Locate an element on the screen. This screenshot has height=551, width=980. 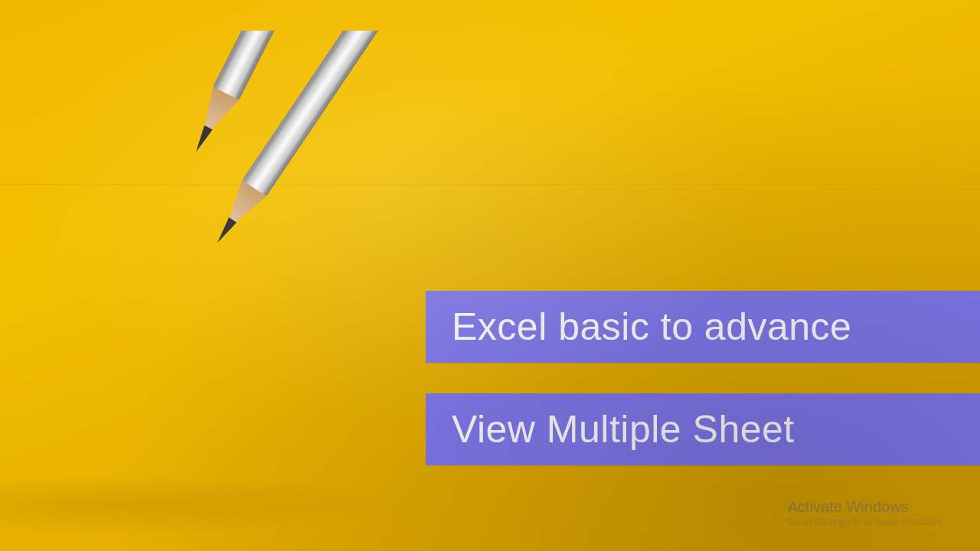
title-text-primary: Excel basic to advance is located at coordinates (652, 327).